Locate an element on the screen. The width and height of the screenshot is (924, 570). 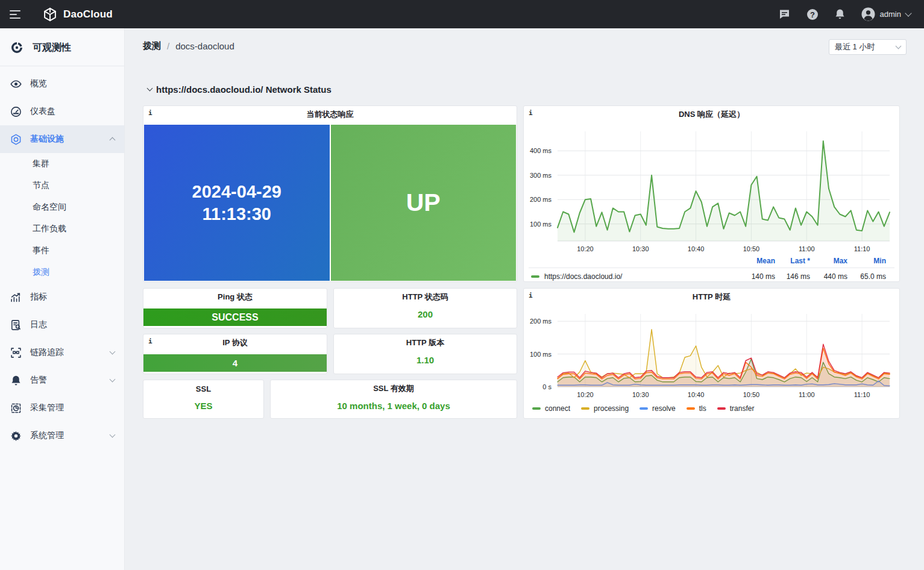
svg-text: 11:00 is located at coordinates (806, 395).